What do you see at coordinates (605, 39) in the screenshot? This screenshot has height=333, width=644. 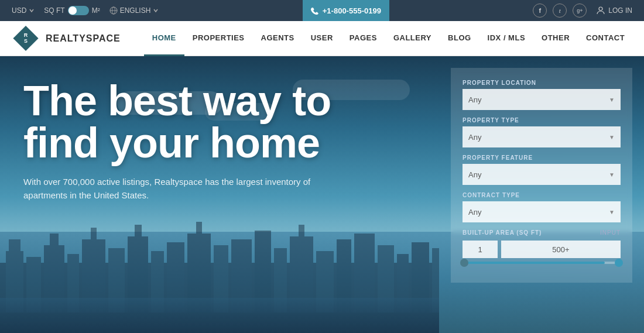 I see `nav-contact: CONTACT` at bounding box center [605, 39].